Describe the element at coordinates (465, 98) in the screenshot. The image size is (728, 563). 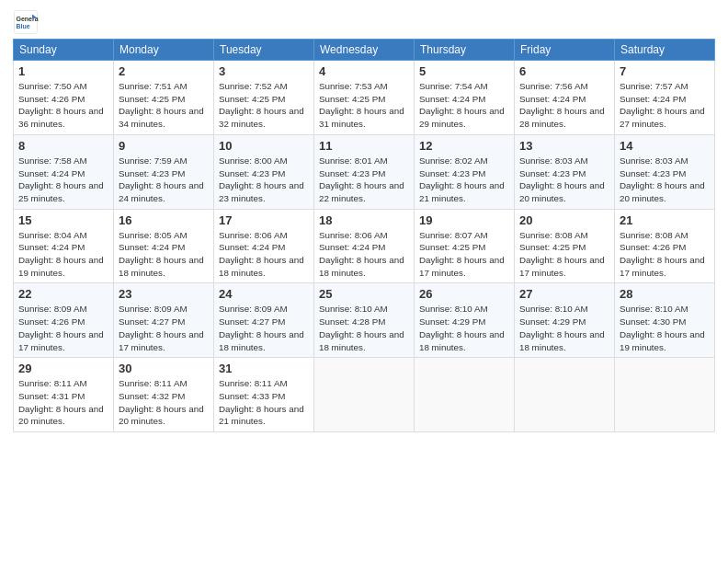
I see `calendar-cell: 5Sunrise: 7:54 AMSunset: 4:24 PMDaylight…` at that location.